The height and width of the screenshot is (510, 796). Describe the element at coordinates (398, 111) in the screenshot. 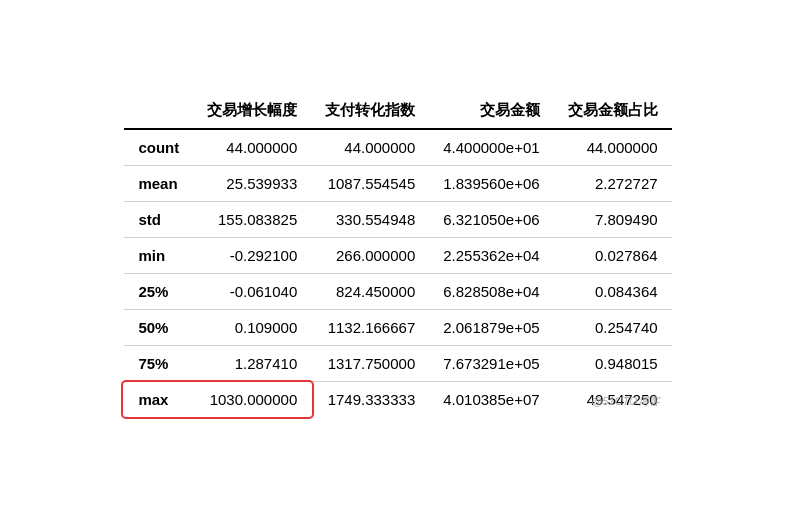

I see `header-row: 交易增长幅度 支付转化指数 交易金额 交易金额占比` at that location.